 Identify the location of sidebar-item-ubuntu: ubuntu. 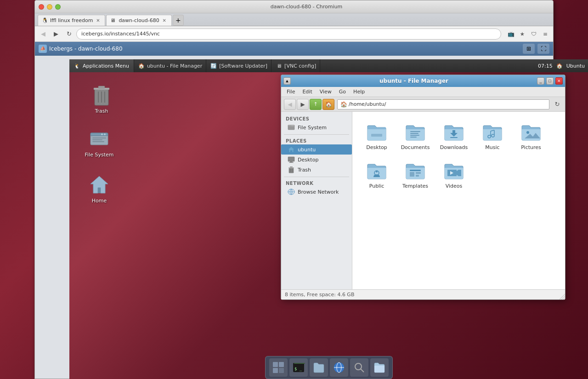
(317, 149).